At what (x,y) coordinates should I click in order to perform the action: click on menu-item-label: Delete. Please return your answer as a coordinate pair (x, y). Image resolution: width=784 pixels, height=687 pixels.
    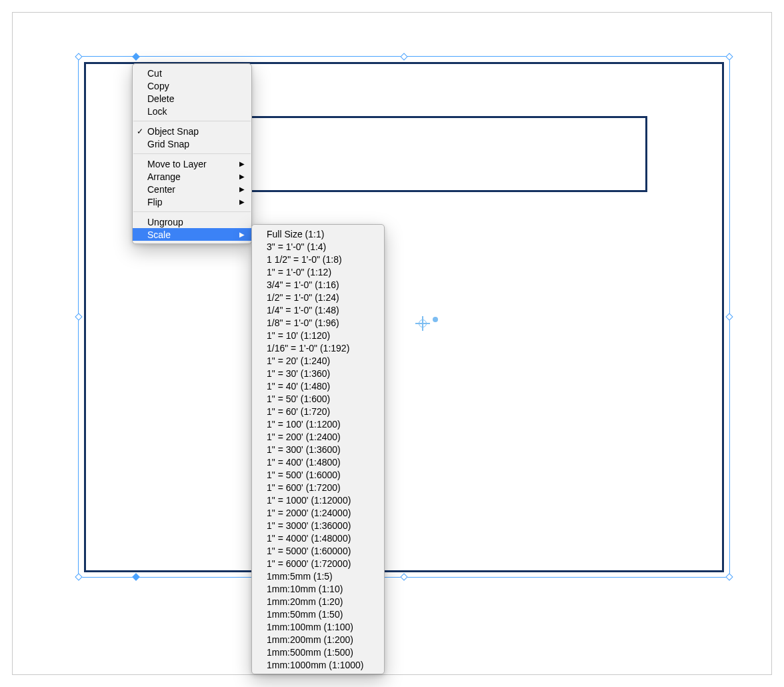
    Looking at the image, I should click on (193, 99).